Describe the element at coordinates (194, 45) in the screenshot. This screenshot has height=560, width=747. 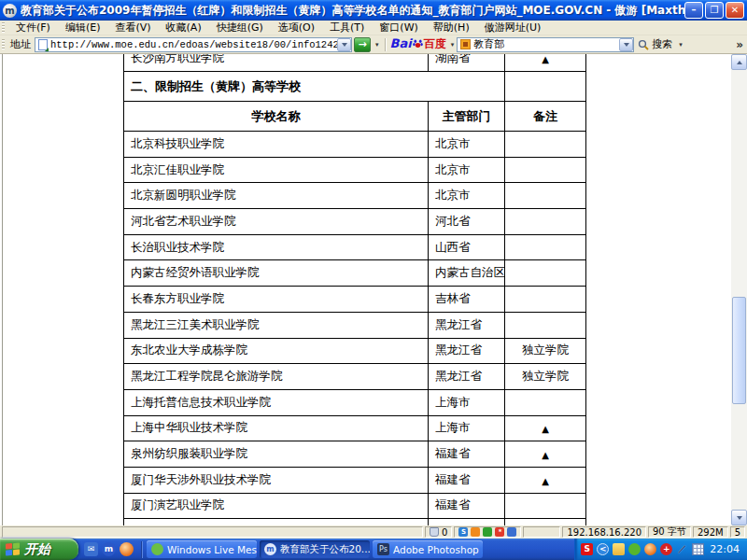
I see `address-url: http://www.moe.edu.cn/edoas/website18/00…` at that location.